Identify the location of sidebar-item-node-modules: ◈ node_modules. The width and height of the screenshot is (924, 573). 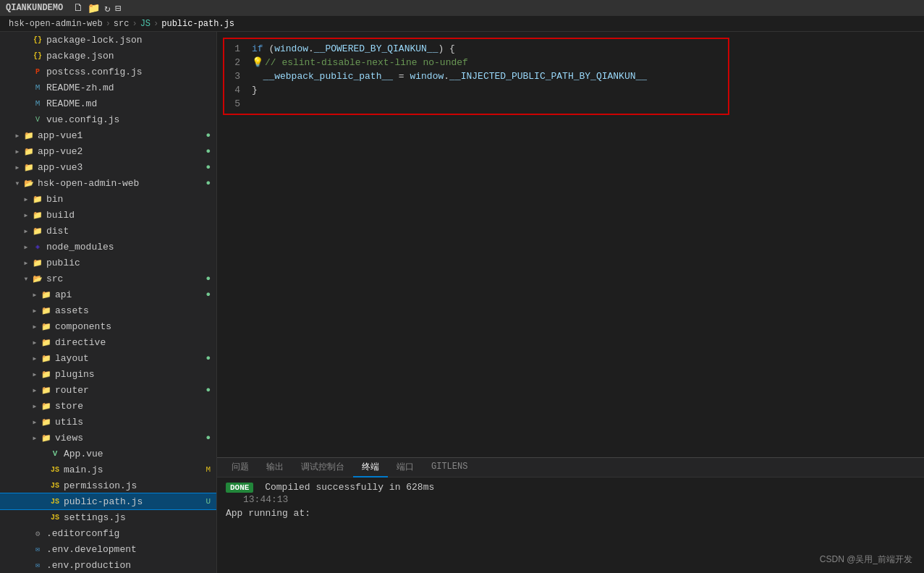
(109, 247).